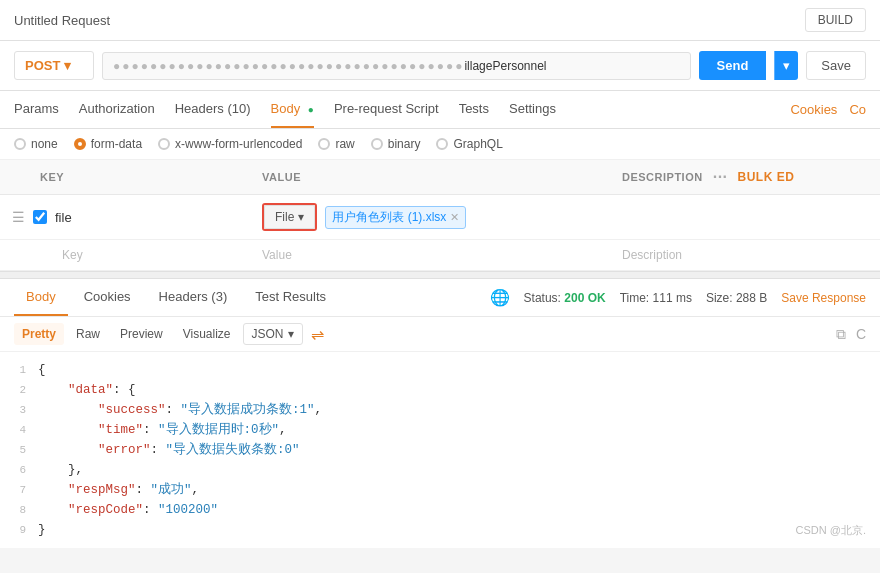  I want to click on format-visualize-button: Visualize, so click(207, 334).